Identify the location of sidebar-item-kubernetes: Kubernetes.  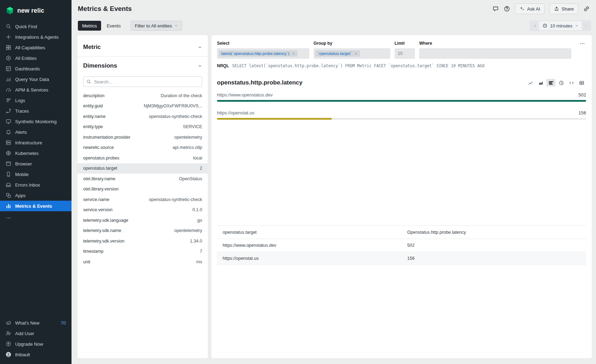
(36, 153).